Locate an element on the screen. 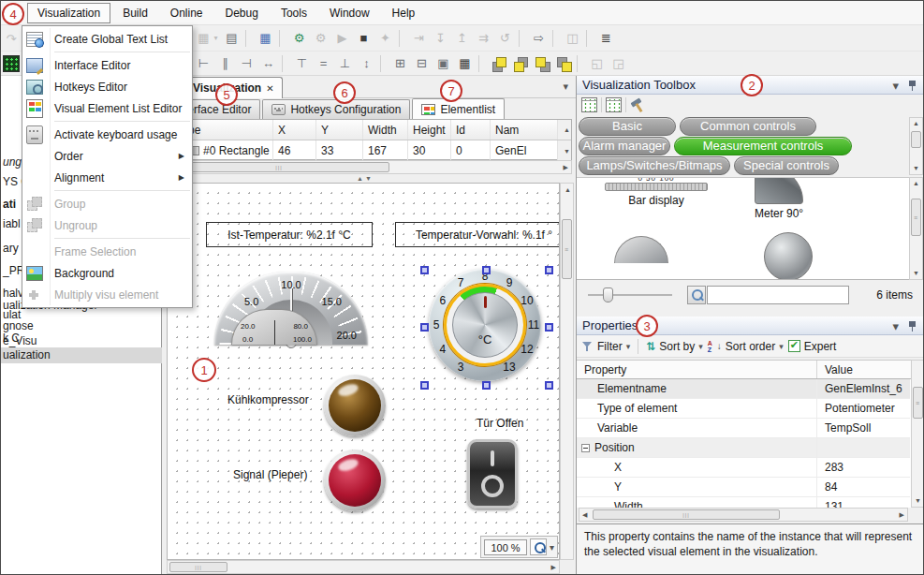 This screenshot has width=924, height=575. same-size-icon: ▣ is located at coordinates (444, 64).